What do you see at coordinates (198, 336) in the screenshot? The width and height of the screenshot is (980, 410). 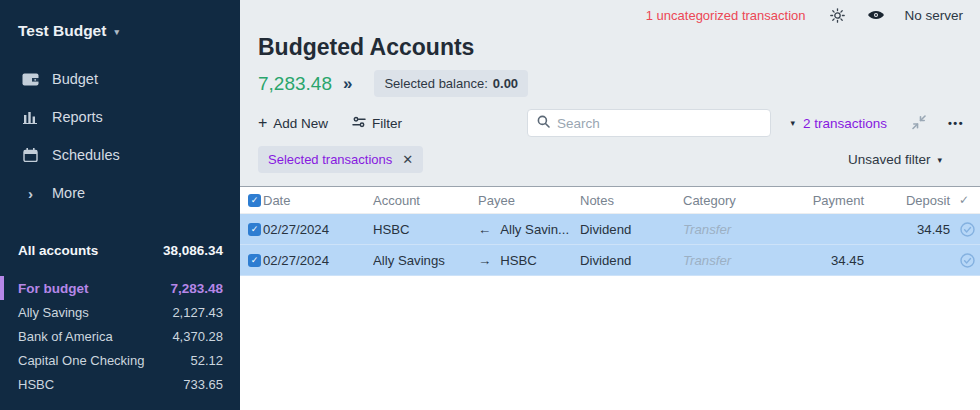 I see `account-balance: 4,370.28` at bounding box center [198, 336].